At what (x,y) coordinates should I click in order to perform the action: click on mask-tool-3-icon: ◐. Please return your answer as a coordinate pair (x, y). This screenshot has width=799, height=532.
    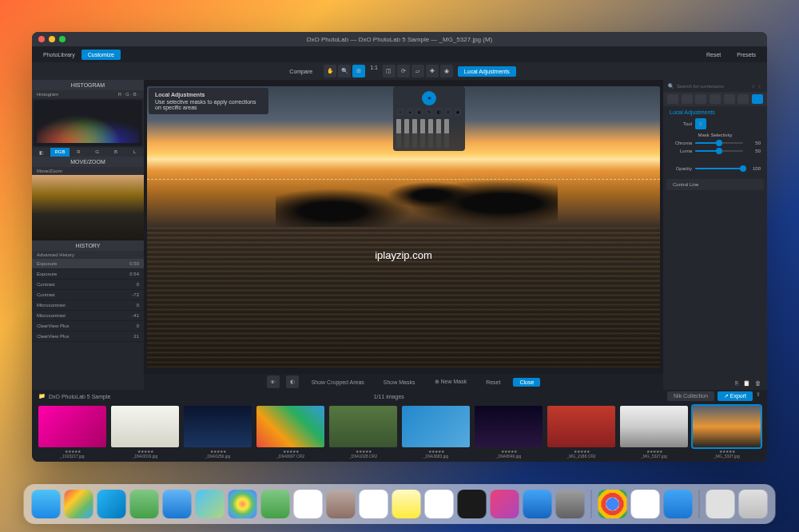
    Looking at the image, I should click on (419, 112).